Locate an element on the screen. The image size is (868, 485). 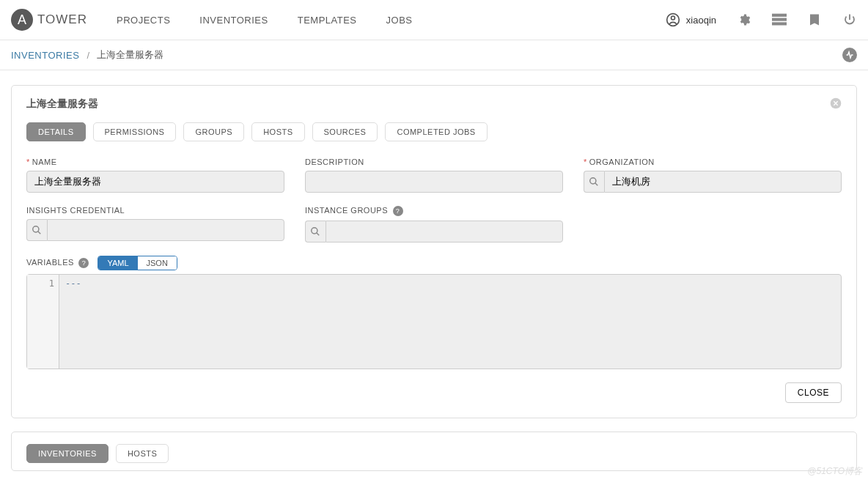
nav-links: PROJECTS INVENTORIES TEMPLATES JOBS is located at coordinates (391, 21).